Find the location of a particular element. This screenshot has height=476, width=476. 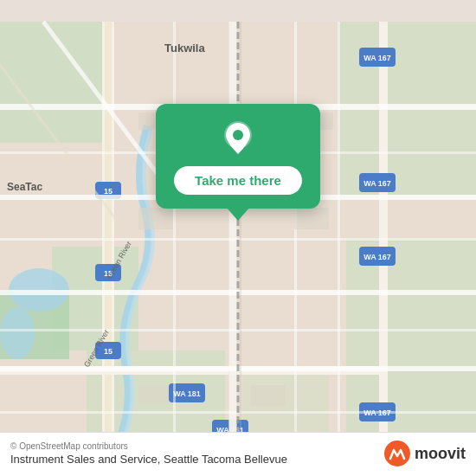

svg-text: SeaTac is located at coordinates (24, 187).